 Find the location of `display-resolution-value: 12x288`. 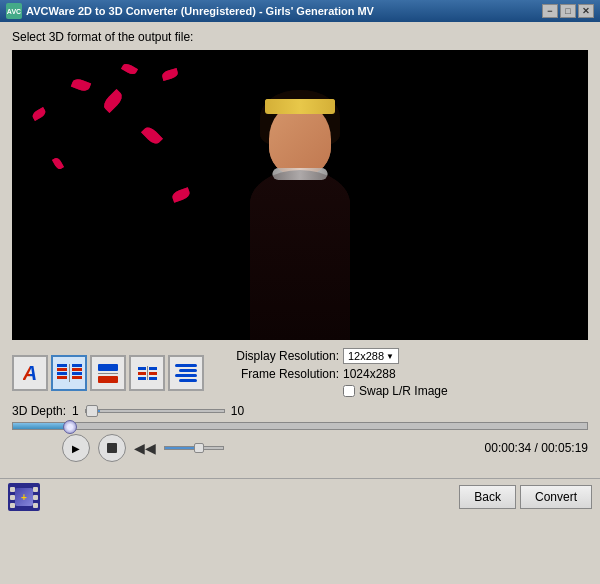

display-resolution-value: 12x288 is located at coordinates (366, 356).